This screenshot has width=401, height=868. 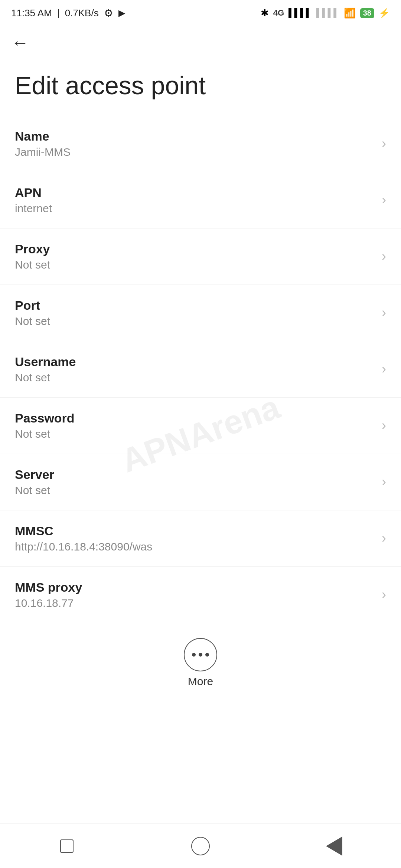 I want to click on chevron-server-icon: ›, so click(x=384, y=482).